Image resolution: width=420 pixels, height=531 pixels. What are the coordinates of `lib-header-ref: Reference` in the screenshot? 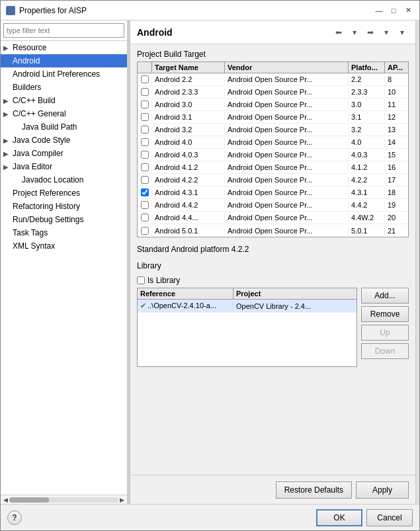 It's located at (185, 294).